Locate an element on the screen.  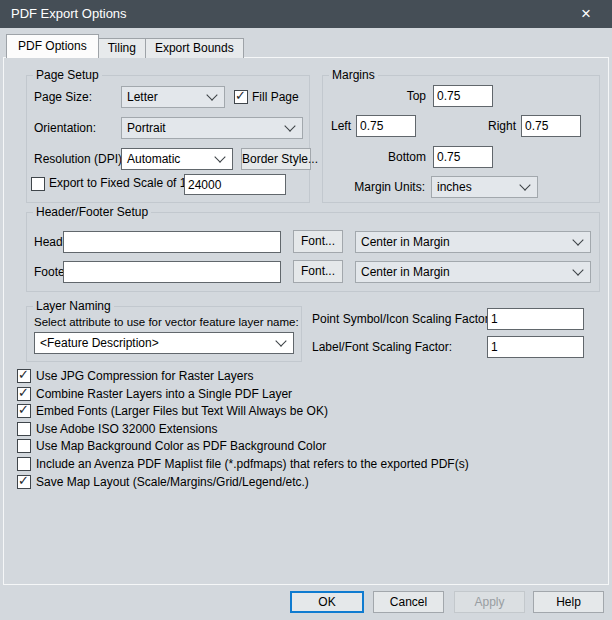
margin-left-input is located at coordinates (386, 126).